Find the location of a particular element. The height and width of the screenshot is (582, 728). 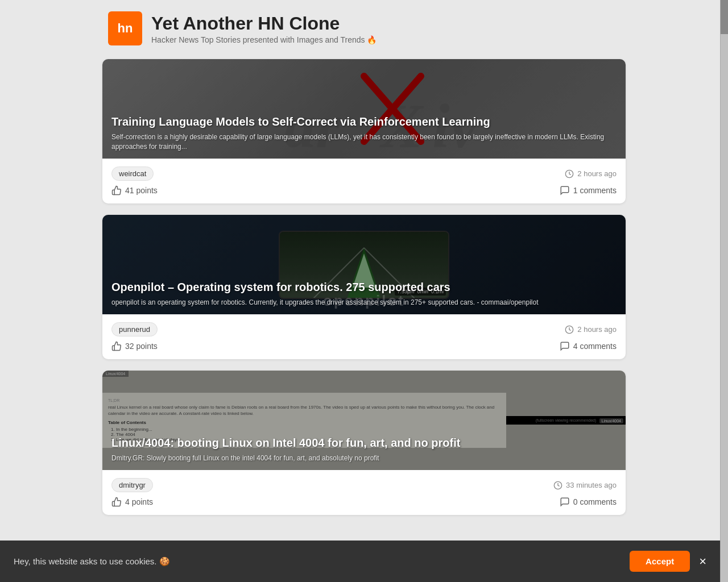

card-overlay-1: Training Language Models to Self-Correct… is located at coordinates (364, 109).